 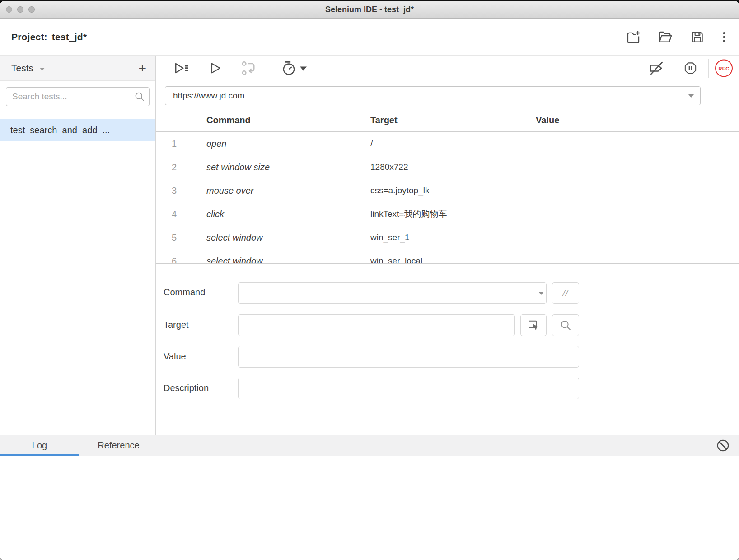 I want to click on description-field-input, so click(x=408, y=388).